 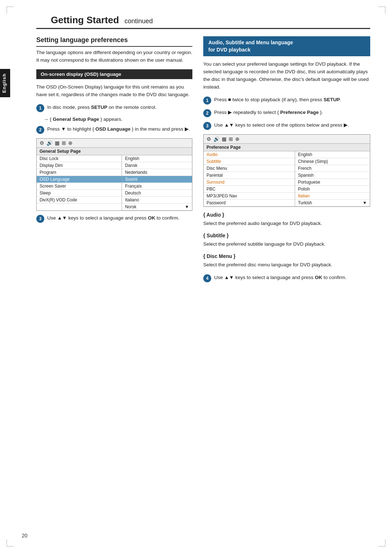 I want to click on pref-val-french: French, so click(x=332, y=168).